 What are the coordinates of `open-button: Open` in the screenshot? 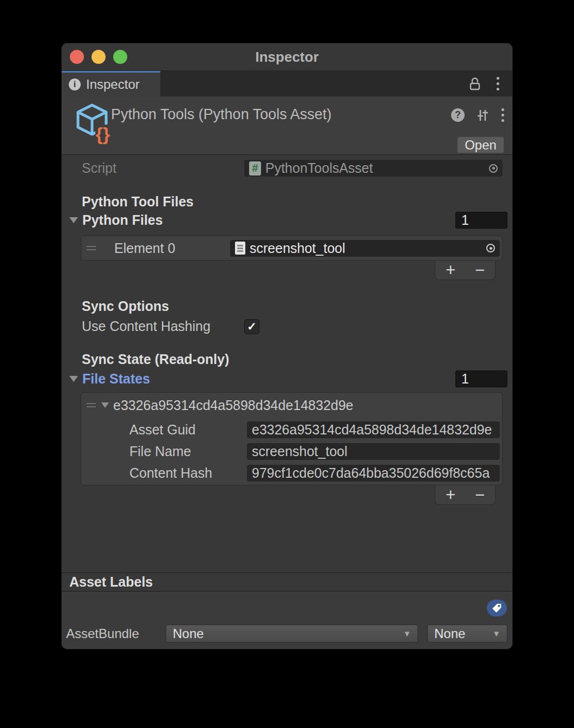 It's located at (481, 145).